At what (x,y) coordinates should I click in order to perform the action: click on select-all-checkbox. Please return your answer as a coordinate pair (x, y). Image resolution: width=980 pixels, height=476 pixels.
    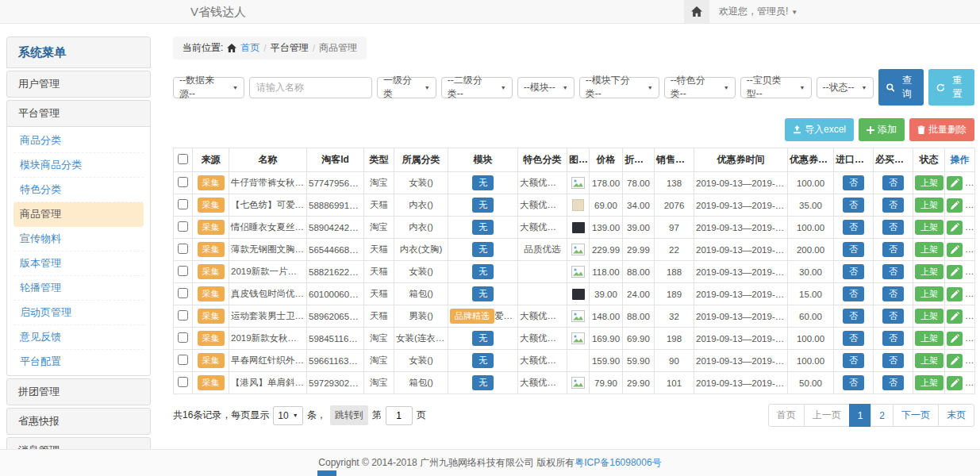
    Looking at the image, I should click on (183, 159).